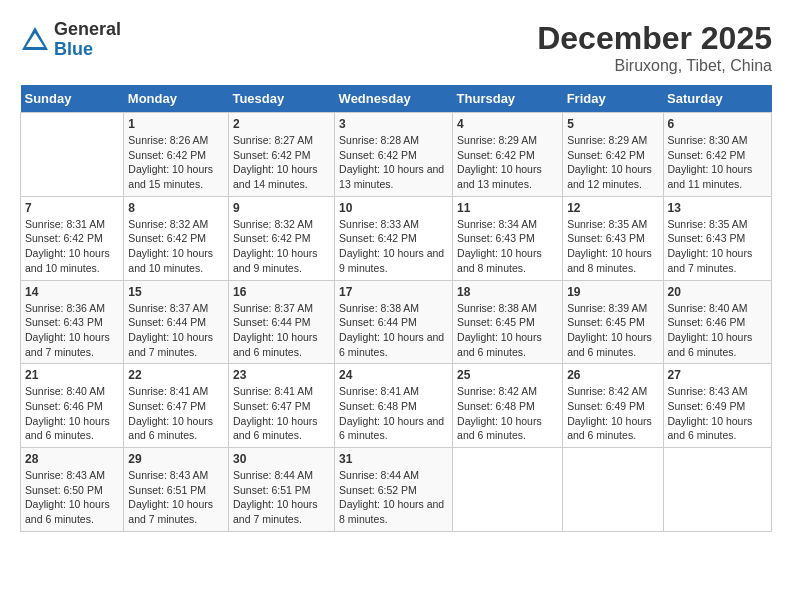 Image resolution: width=792 pixels, height=612 pixels. What do you see at coordinates (394, 124) in the screenshot?
I see `day-number: 3` at bounding box center [394, 124].